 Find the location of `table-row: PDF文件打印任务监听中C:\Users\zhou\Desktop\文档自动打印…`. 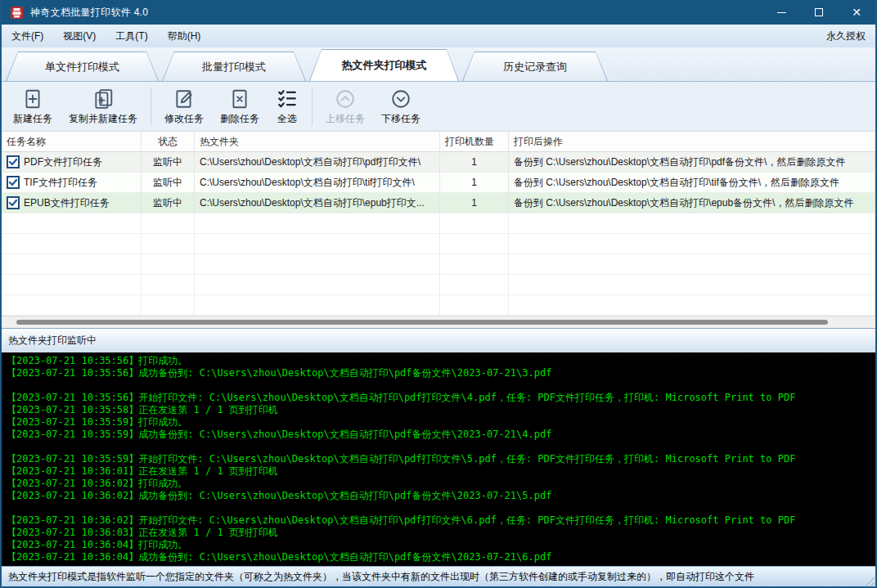

table-row: PDF文件打印任务监听中C:\Users\zhou\Desktop\文档自动打印… is located at coordinates (438, 162).